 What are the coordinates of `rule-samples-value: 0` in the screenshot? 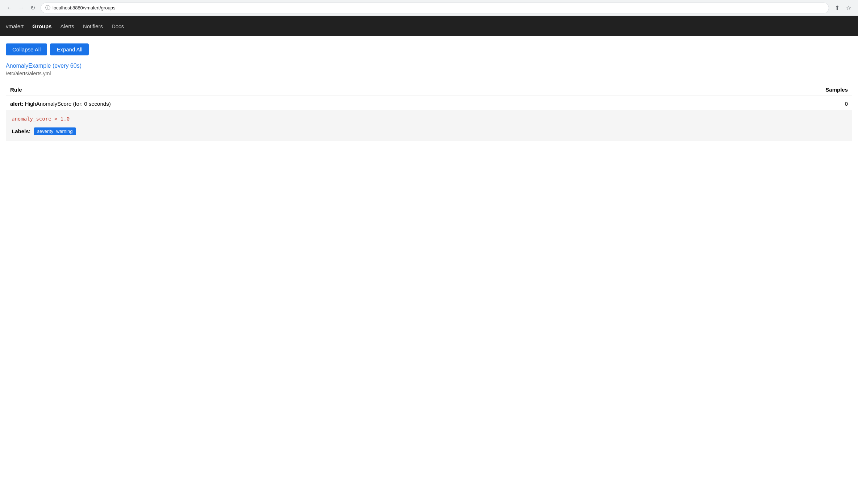 It's located at (846, 104).